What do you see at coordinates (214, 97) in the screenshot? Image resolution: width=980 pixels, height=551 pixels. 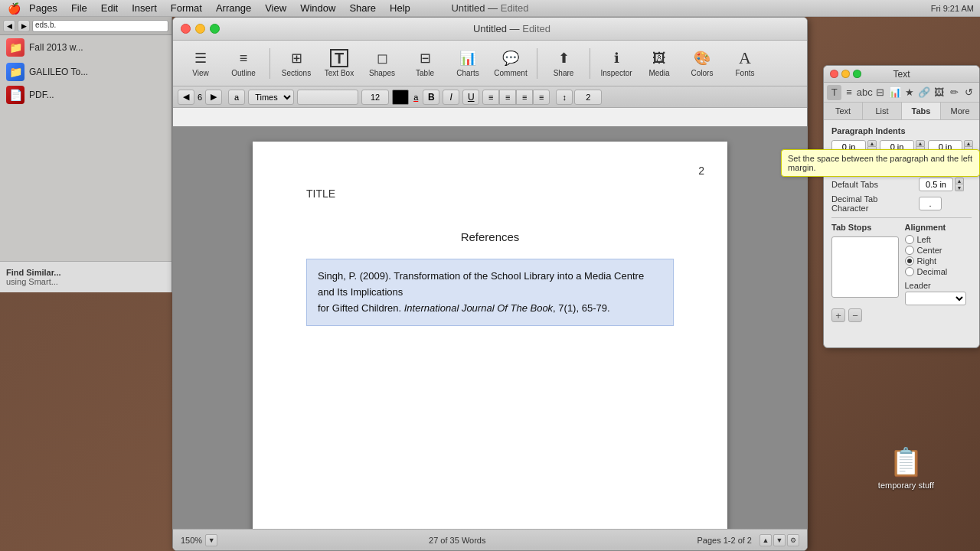 I see `nav-next-btn: ▶` at bounding box center [214, 97].